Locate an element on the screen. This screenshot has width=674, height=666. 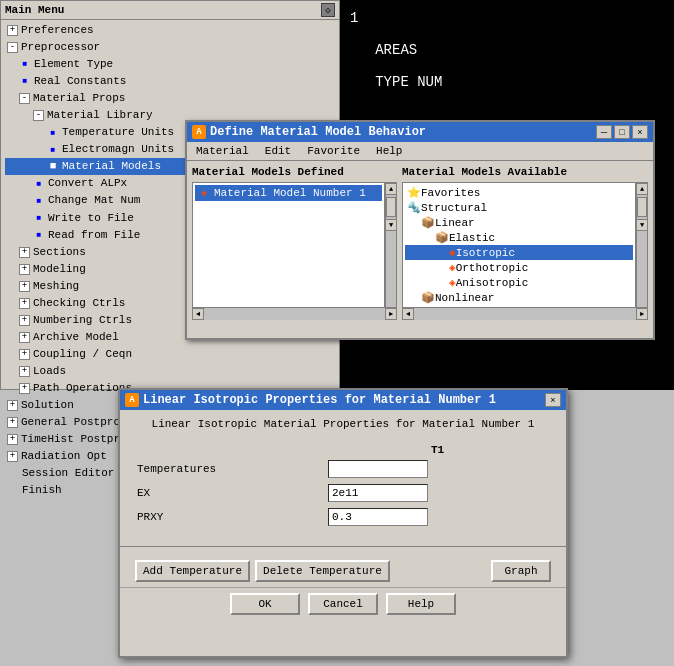
dialog-material-model-title: Define Material Model Behavior is located at coordinates (318, 132).